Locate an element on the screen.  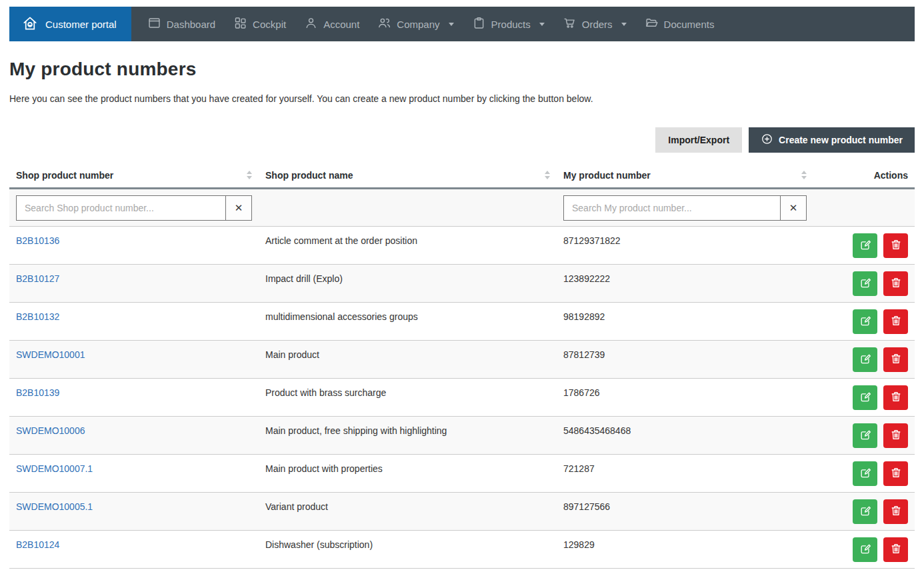
shop-product-number-cell: B2B10139 is located at coordinates (134, 397).